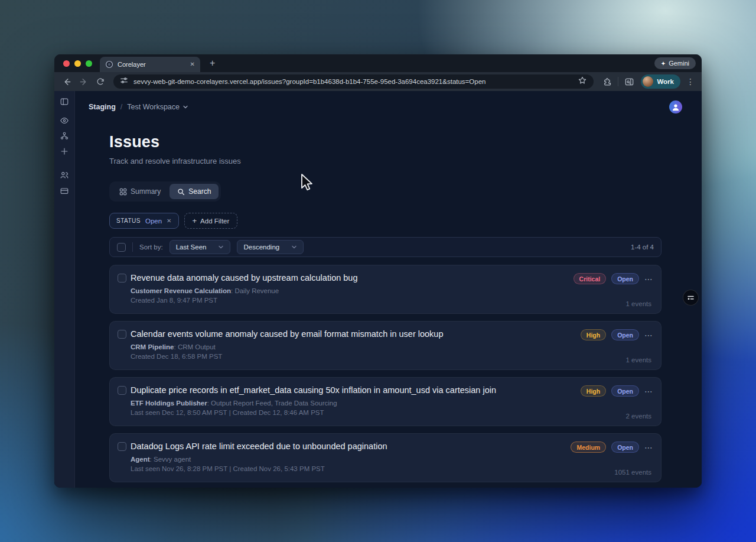  I want to click on sort-by-label: Sort by:, so click(151, 247).